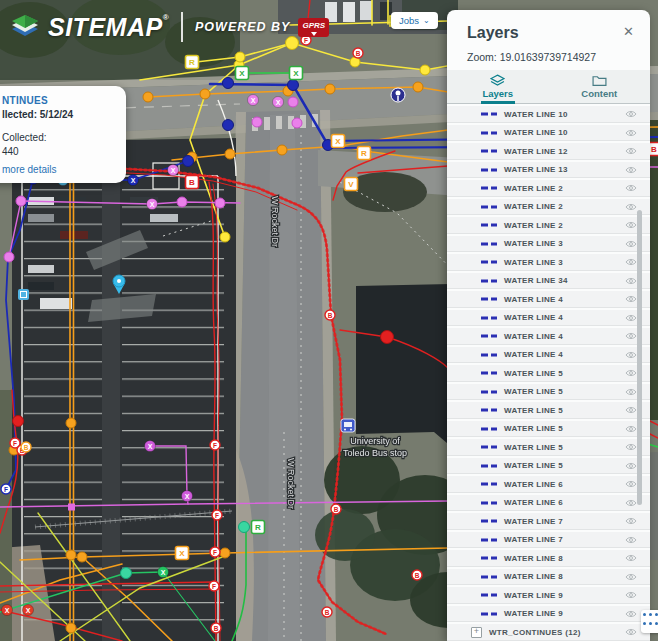 This screenshot has height=641, width=658. What do you see at coordinates (242, 27) in the screenshot?
I see `powered-by-label: POWERED BY` at bounding box center [242, 27].